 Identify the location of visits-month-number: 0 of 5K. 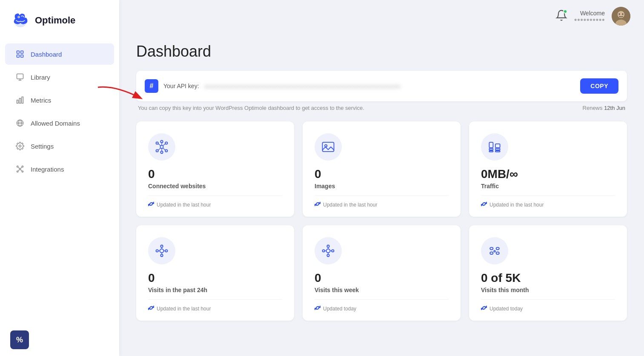
(548, 278).